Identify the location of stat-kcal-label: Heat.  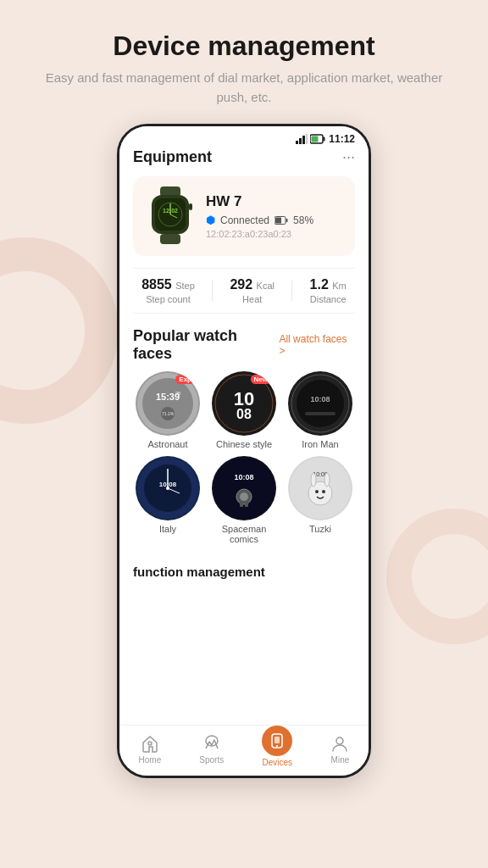
(252, 299).